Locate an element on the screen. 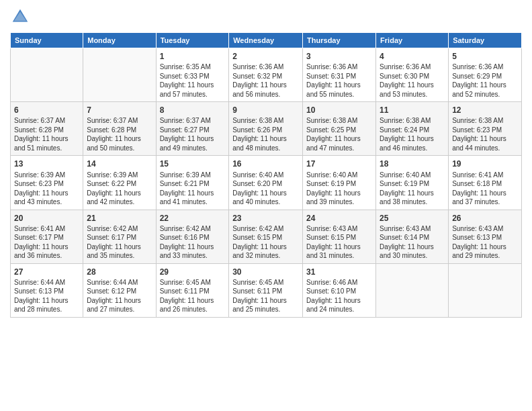  calendar-cell: 30Sunrise: 6:45 AM Sunset: 6:11 PM Dayli… is located at coordinates (266, 290).